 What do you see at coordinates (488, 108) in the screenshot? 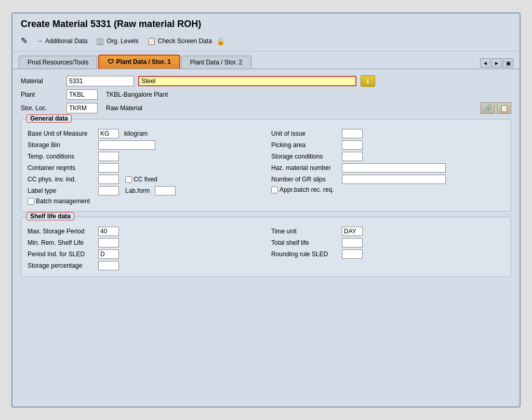
I see `link-btn: 🔗` at bounding box center [488, 108].